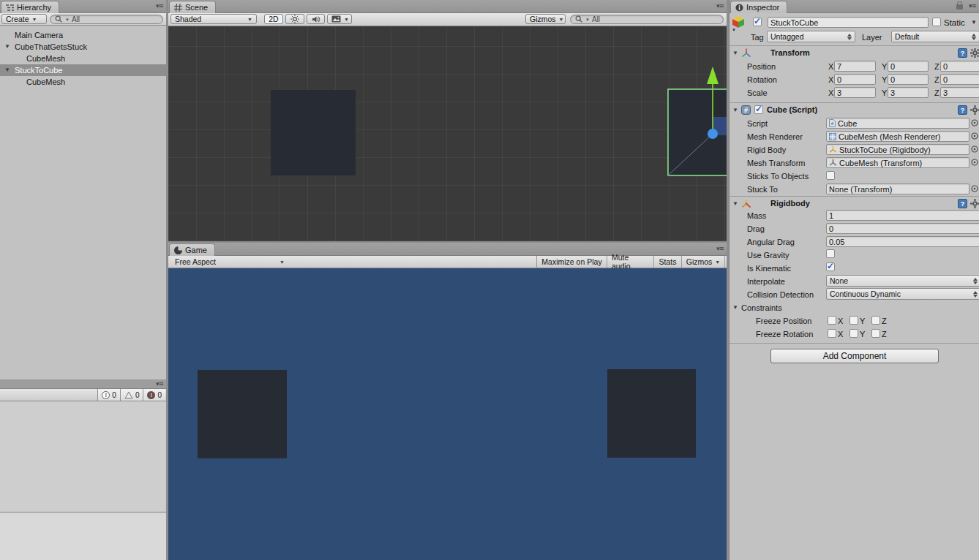 Image resolution: width=979 pixels, height=560 pixels. Describe the element at coordinates (855, 92) in the screenshot. I see `scale-x-field: 3` at that location.